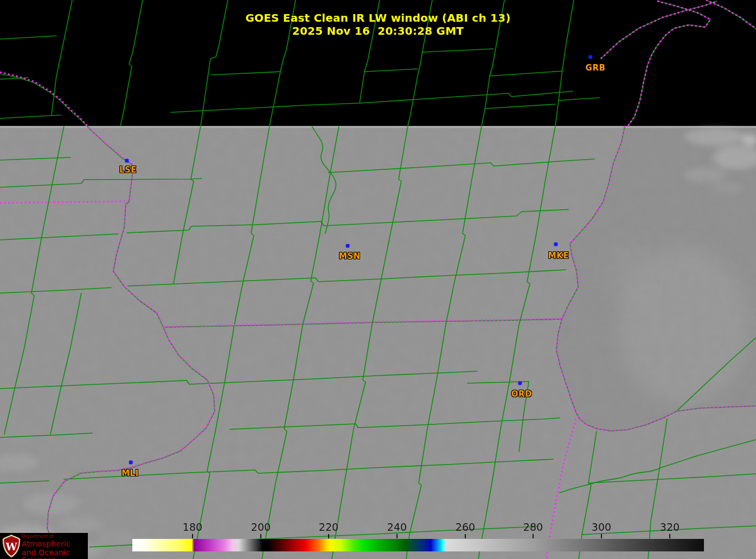 Image resolution: width=756 pixels, height=559 pixels. Describe the element at coordinates (595, 68) in the screenshot. I see `station-marker-grb: GRB` at that location.